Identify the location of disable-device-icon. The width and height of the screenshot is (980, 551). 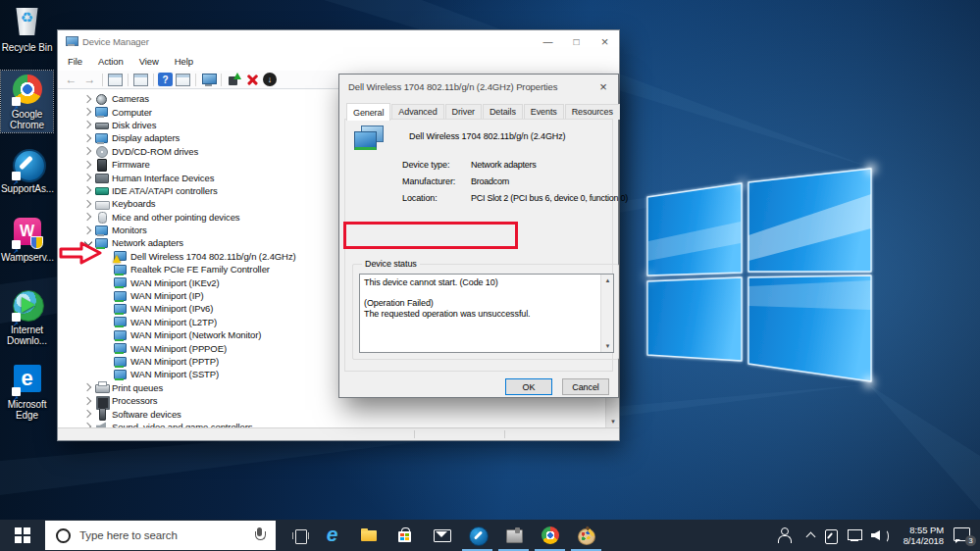
(270, 79).